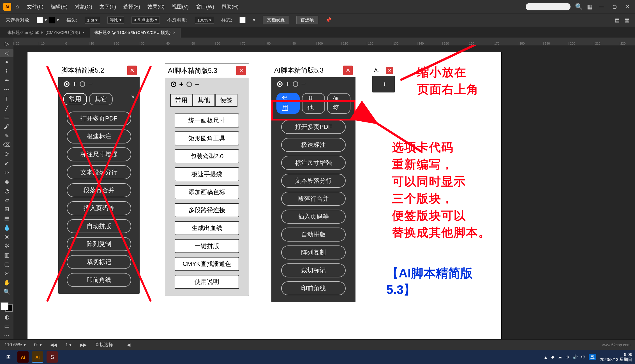 The width and height of the screenshot is (635, 364). I want to click on tray-icon: ☁, so click(560, 357).